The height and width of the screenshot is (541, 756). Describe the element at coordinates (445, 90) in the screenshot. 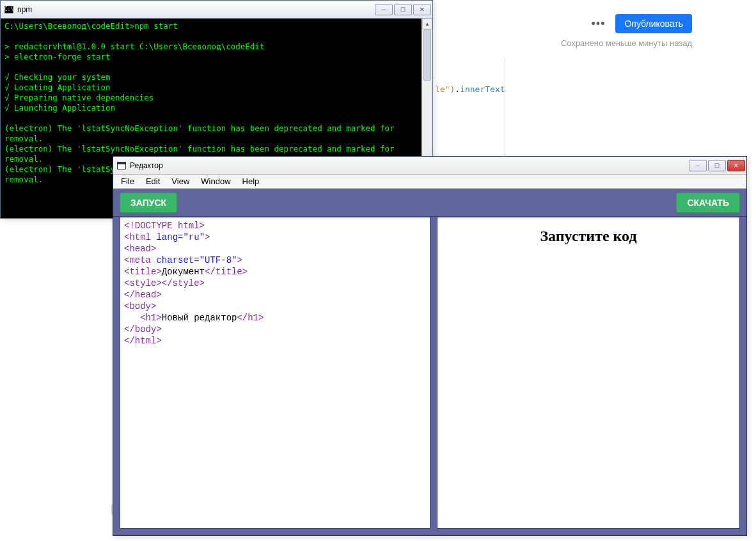

I see `bg-code-string: le")` at that location.